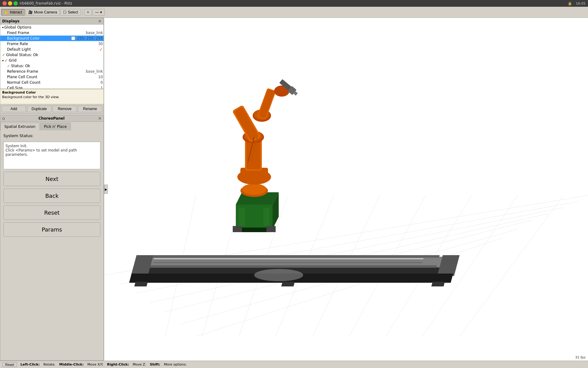  What do you see at coordinates (52, 118) in the screenshot?
I see `choreo-panel-header: ◇ ChoreoPanel ✕` at bounding box center [52, 118].